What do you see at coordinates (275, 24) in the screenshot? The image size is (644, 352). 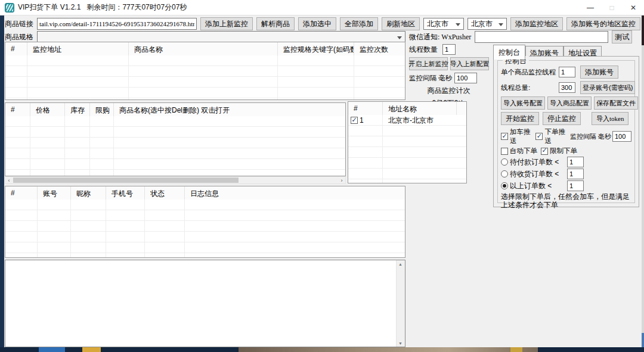 I see `parse-product-button: 解析商品` at bounding box center [275, 24].